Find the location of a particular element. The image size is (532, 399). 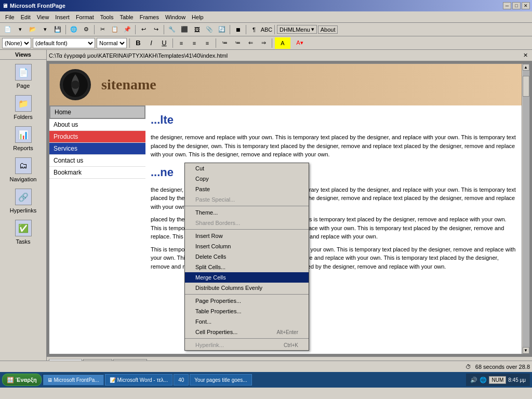

menu-edit: Edit is located at coordinates (26, 17).